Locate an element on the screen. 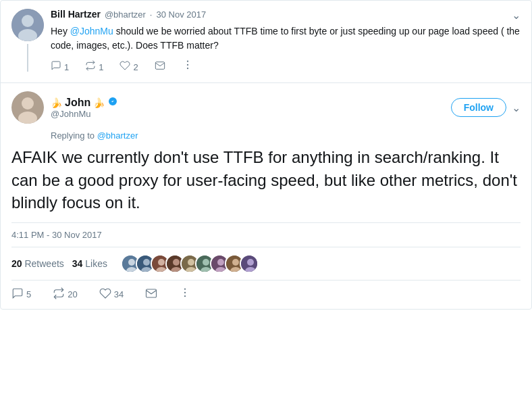 This screenshot has width=532, height=413. original-tweet-body: Bill Hartzer @bhartzer · 30 Nov 2017 ⌄ H… is located at coordinates (286, 42).